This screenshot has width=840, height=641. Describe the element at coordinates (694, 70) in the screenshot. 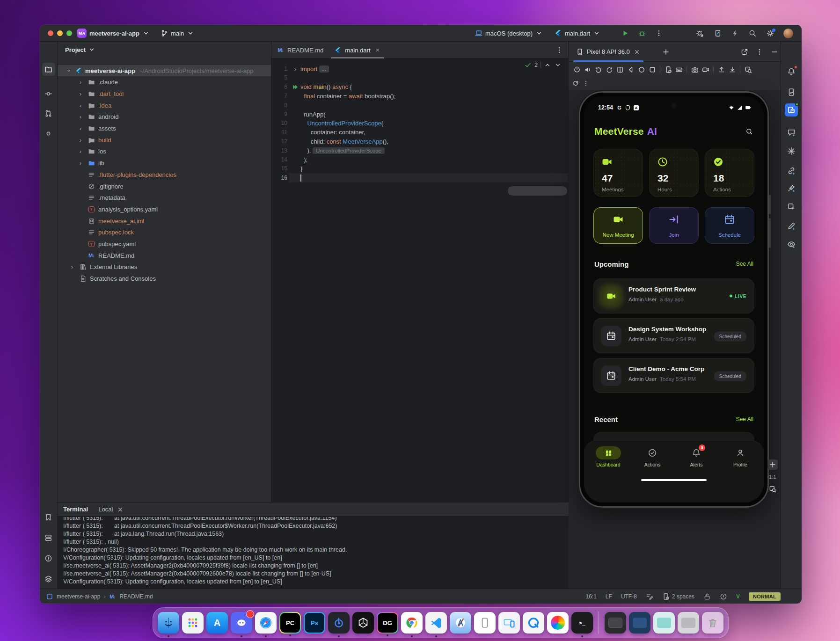

I see `camera-icon` at that location.